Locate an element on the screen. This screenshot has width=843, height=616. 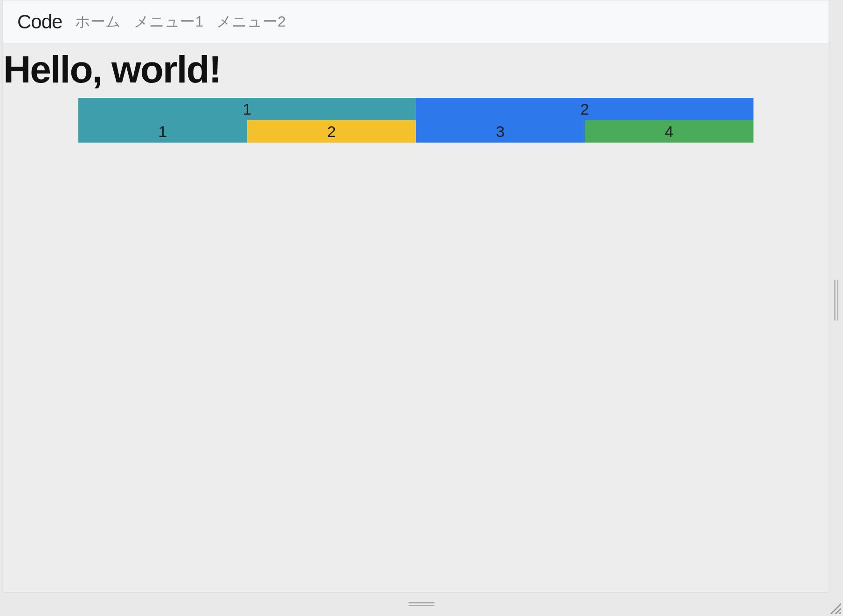
vertical-scrollbar is located at coordinates (836, 300).